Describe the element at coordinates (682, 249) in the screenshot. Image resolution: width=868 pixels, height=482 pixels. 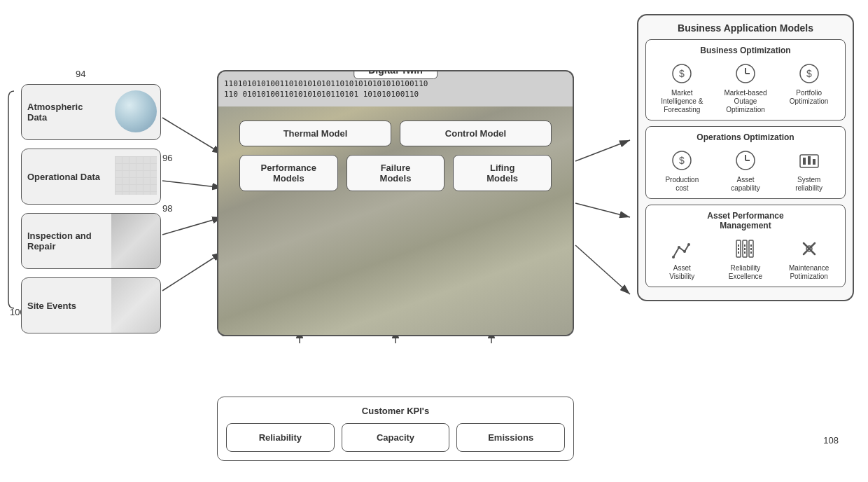
I see `asset-visibility-icon` at that location.